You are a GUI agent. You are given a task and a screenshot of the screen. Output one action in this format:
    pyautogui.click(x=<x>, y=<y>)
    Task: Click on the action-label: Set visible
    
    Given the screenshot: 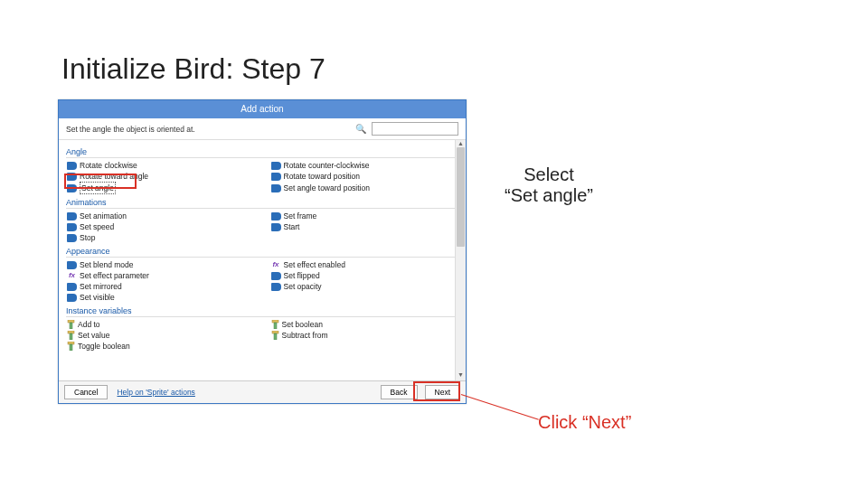 What is the action you would take?
    pyautogui.click(x=98, y=297)
    